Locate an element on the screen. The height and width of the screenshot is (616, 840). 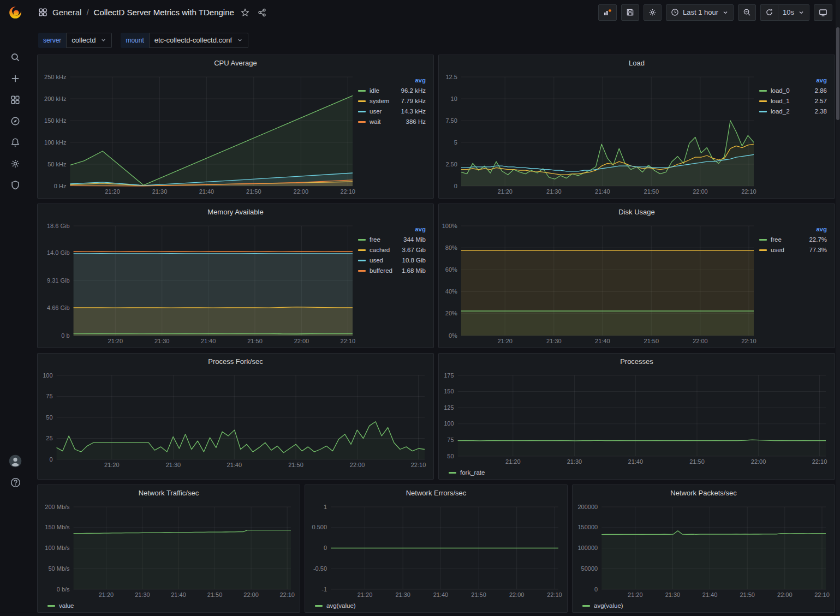
legend-series-name: load_0 is located at coordinates (781, 91).